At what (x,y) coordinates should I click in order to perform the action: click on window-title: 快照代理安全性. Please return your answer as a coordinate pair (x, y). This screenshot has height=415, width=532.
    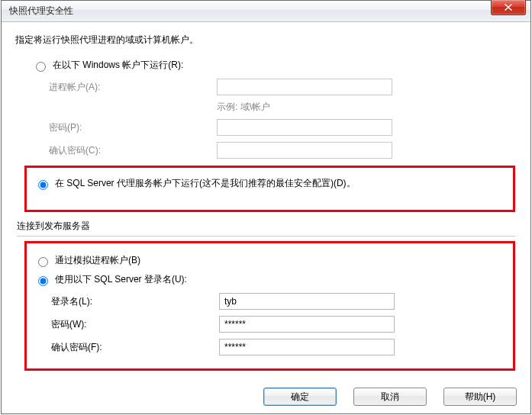
    Looking at the image, I should click on (37, 11).